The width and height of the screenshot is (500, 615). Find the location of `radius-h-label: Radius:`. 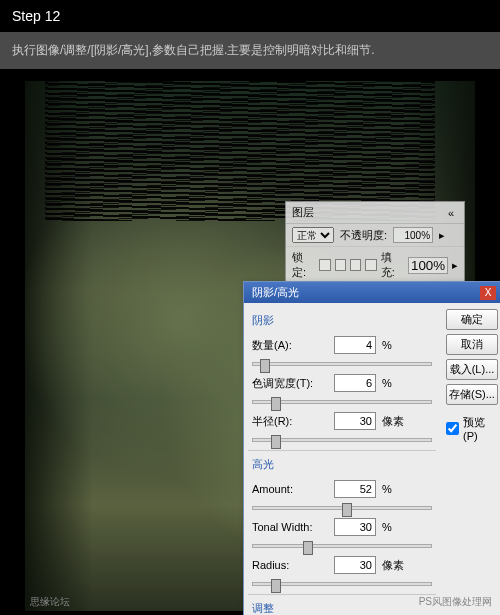

radius-h-label: Radius: is located at coordinates (290, 565).